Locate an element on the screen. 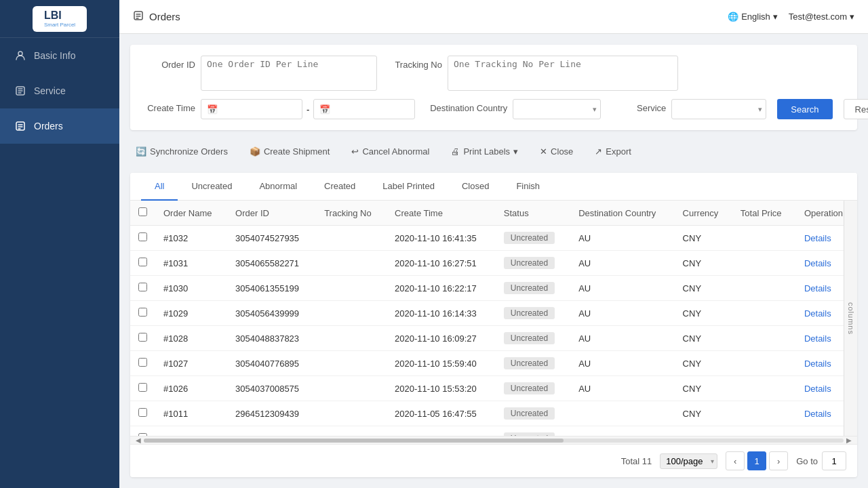 The height and width of the screenshot is (488, 868). user-menu: Test@test.com ▾ is located at coordinates (822, 16).